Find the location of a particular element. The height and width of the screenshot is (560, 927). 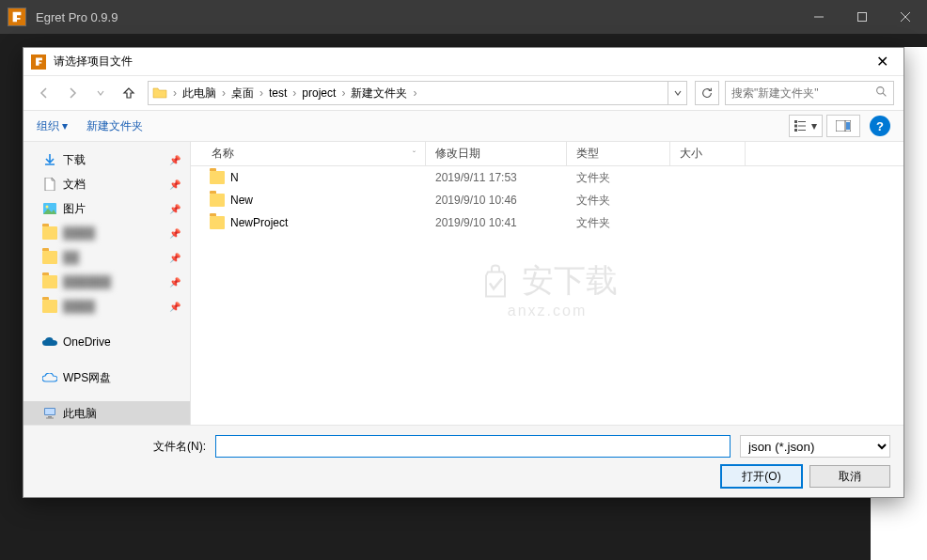

file-date: 2019/9/10 10:41 is located at coordinates (496, 223).